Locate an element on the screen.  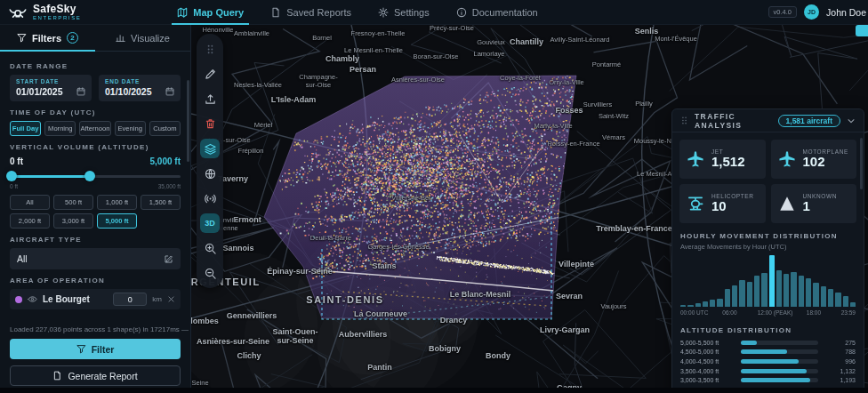
active-underline is located at coordinates (210, 24).